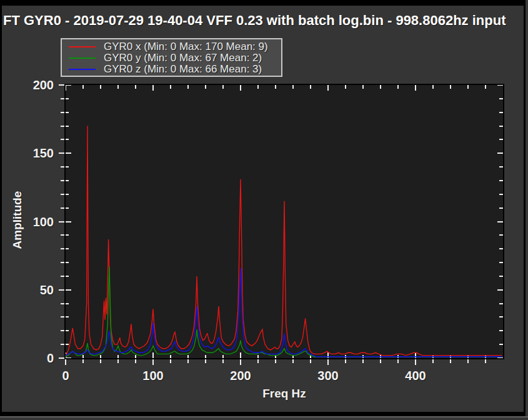  What do you see at coordinates (241, 376) in the screenshot?
I see `x-tick-label: 200` at bounding box center [241, 376].